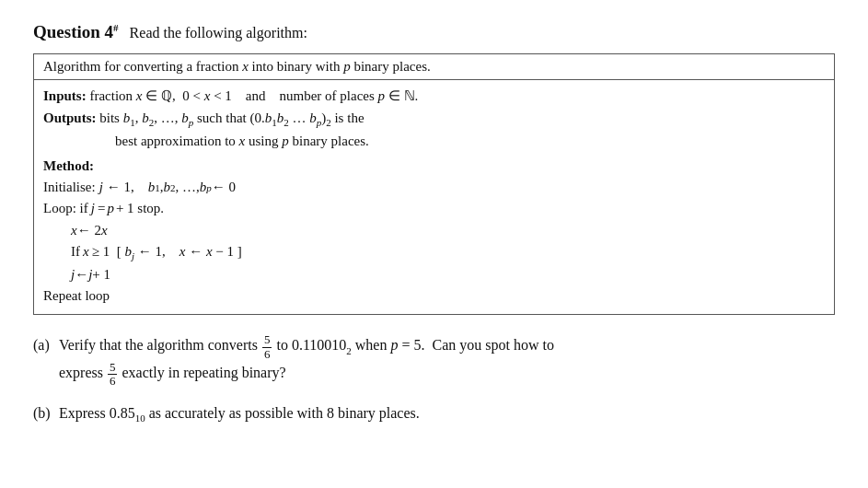 The height and width of the screenshot is (488, 868). What do you see at coordinates (434, 32) in the screenshot?
I see `question-header: Question 4# Read the following algorithm…` at bounding box center [434, 32].